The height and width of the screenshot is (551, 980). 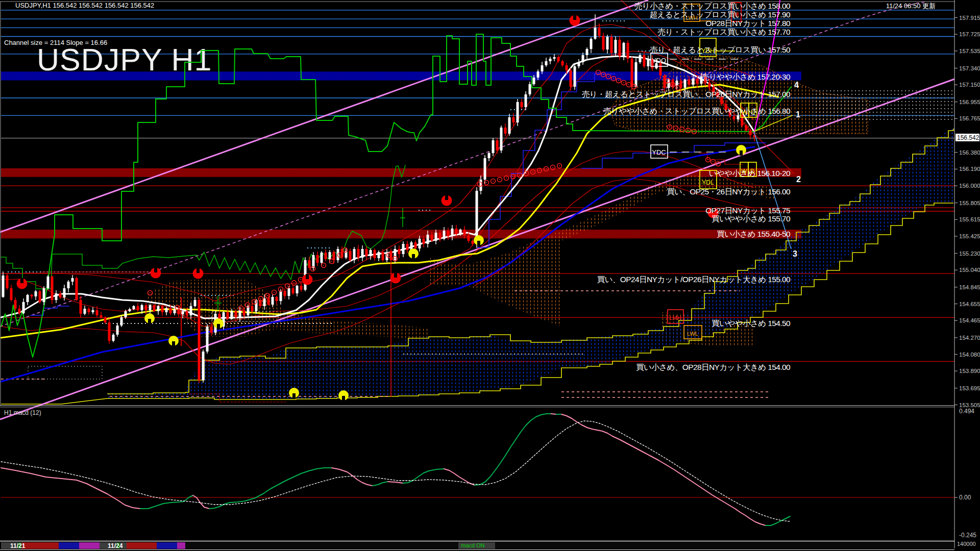 I want to click on svg-text: 11/21, so click(x=18, y=546).